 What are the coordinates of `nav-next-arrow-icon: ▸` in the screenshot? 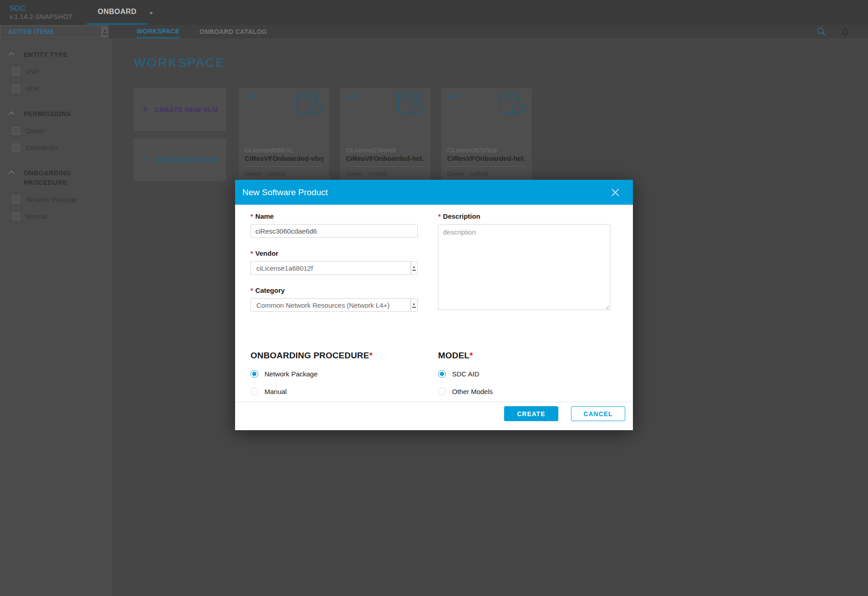 It's located at (152, 13).